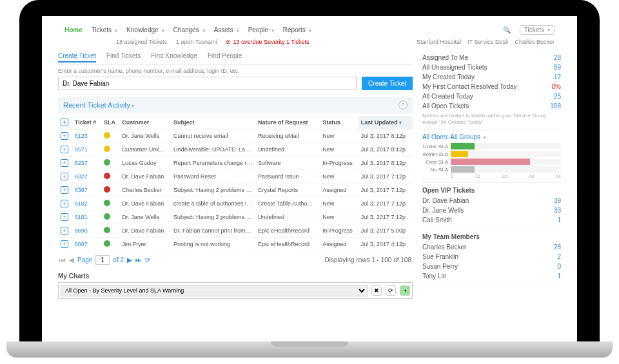 The width and height of the screenshot is (619, 364). What do you see at coordinates (556, 86) in the screenshot?
I see `metric-value: 0%` at bounding box center [556, 86].